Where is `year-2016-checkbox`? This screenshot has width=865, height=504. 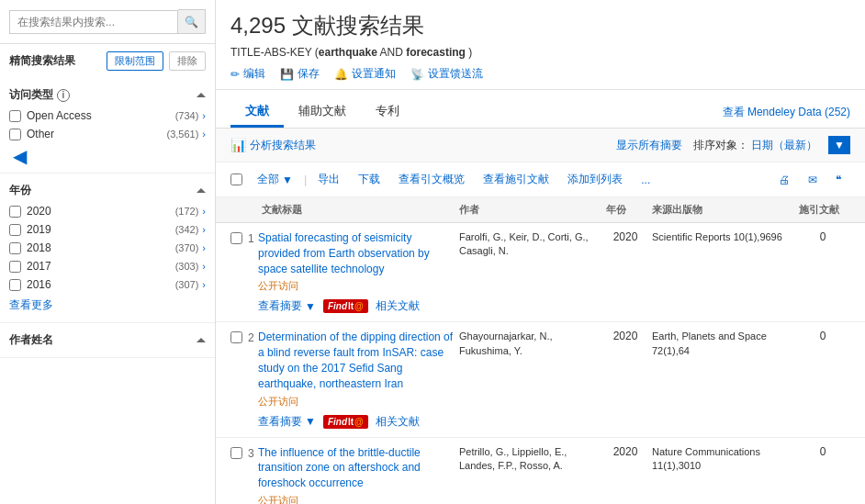
year-2016-checkbox is located at coordinates (15, 285).